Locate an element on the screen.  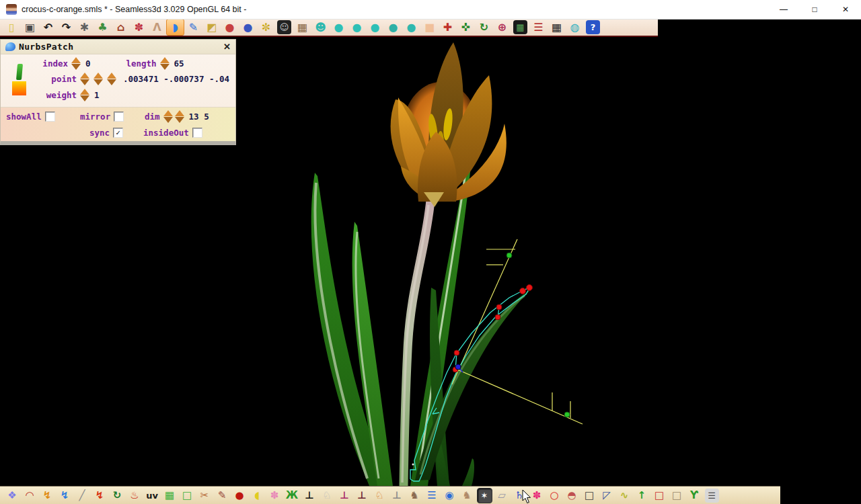
flame-red-icon: ↯ is located at coordinates (100, 495).